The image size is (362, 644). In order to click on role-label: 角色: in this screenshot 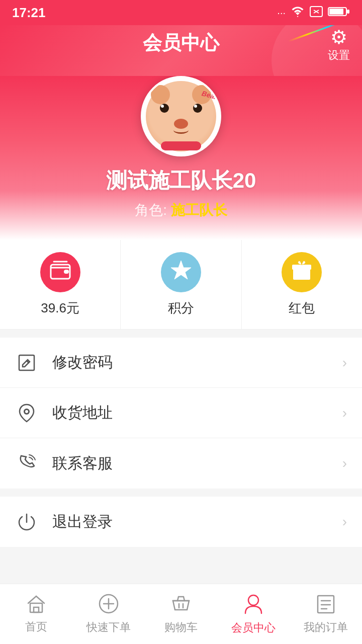, I will do `click(151, 210)`.